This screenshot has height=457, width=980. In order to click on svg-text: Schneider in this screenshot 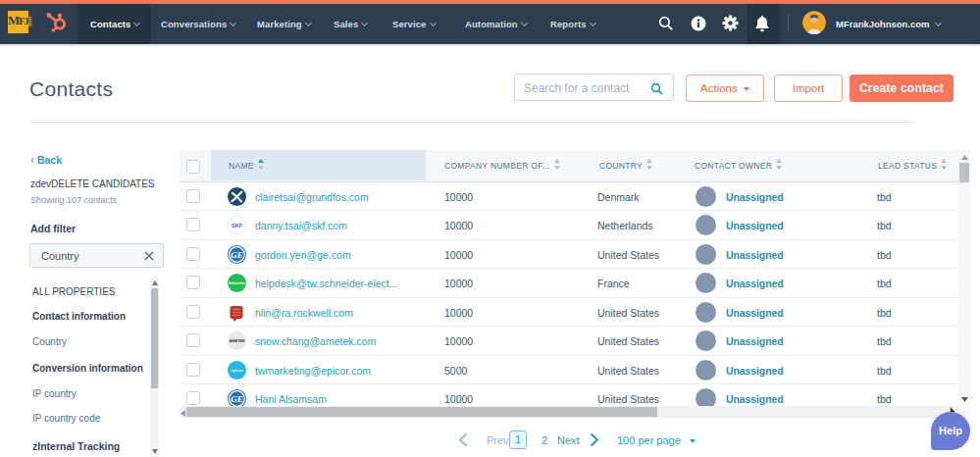, I will do `click(237, 283)`.